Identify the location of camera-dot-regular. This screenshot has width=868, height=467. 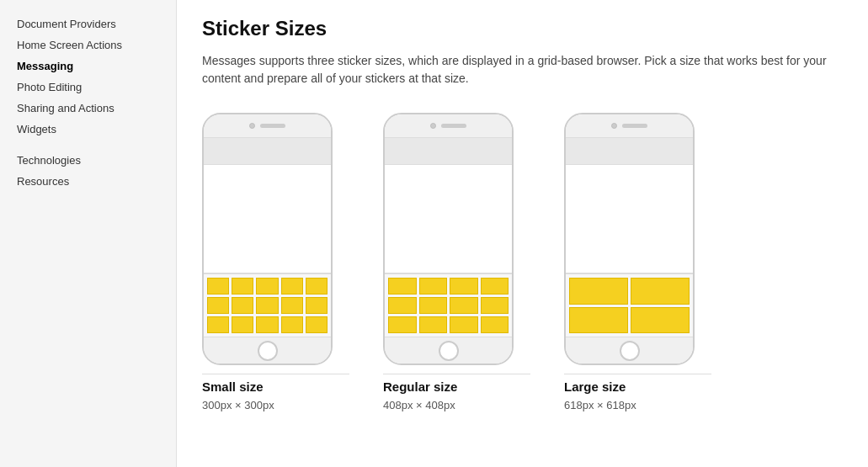
(433, 126).